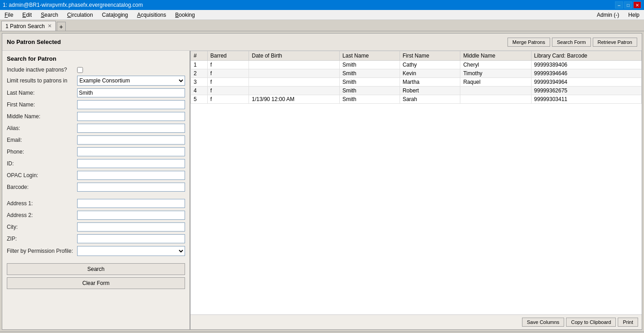  Describe the element at coordinates (80, 15) in the screenshot. I see `menu-circulation: Circulation` at that location.